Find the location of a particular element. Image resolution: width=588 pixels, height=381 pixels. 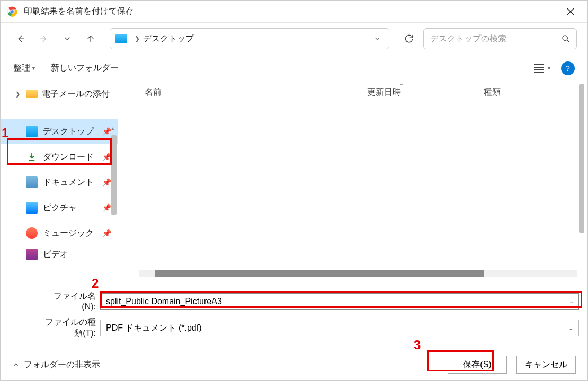

new-folder-button: 新しいフォルダー is located at coordinates (85, 68).